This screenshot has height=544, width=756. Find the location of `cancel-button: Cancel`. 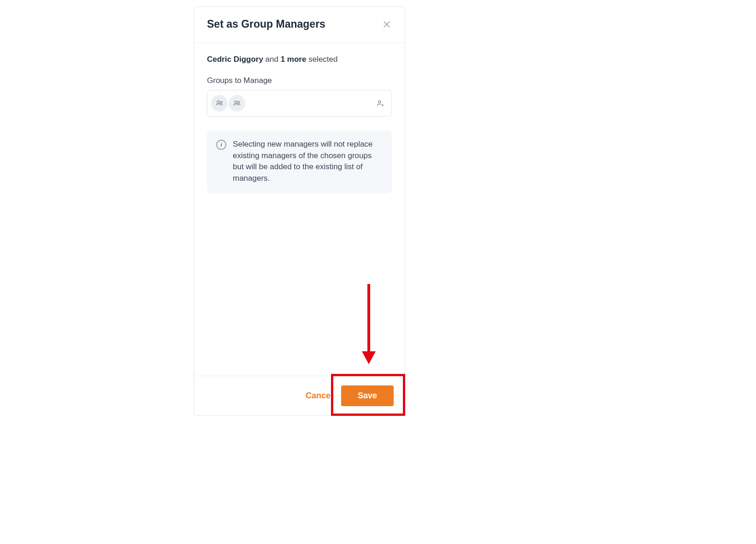

cancel-button: Cancel is located at coordinates (319, 396).